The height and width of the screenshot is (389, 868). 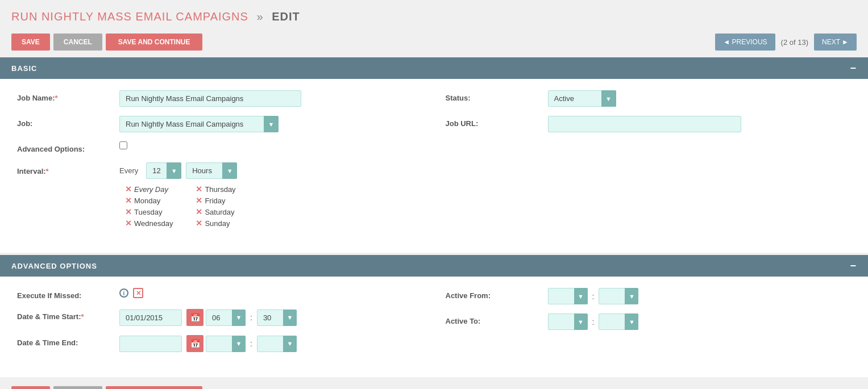 I want to click on save-continue-button-top: SAVE AND CONTINUE, so click(x=155, y=42).